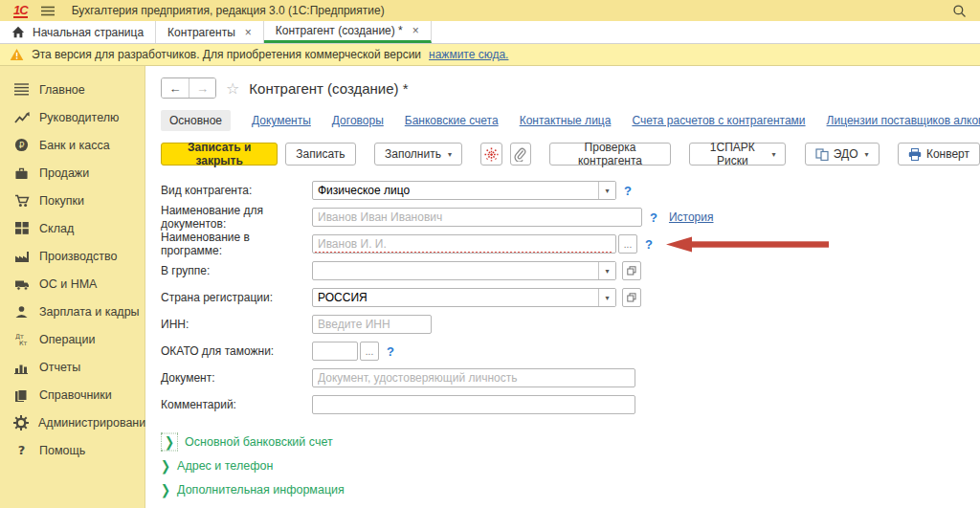  I want to click on sidebar: Главное Руководителю ₽ Банк и касса Прод…, so click(73, 287).